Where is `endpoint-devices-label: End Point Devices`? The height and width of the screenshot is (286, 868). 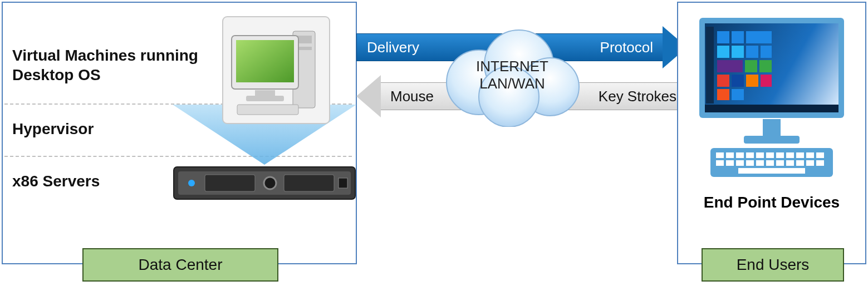 endpoint-devices-label: End Point Devices is located at coordinates (772, 203).